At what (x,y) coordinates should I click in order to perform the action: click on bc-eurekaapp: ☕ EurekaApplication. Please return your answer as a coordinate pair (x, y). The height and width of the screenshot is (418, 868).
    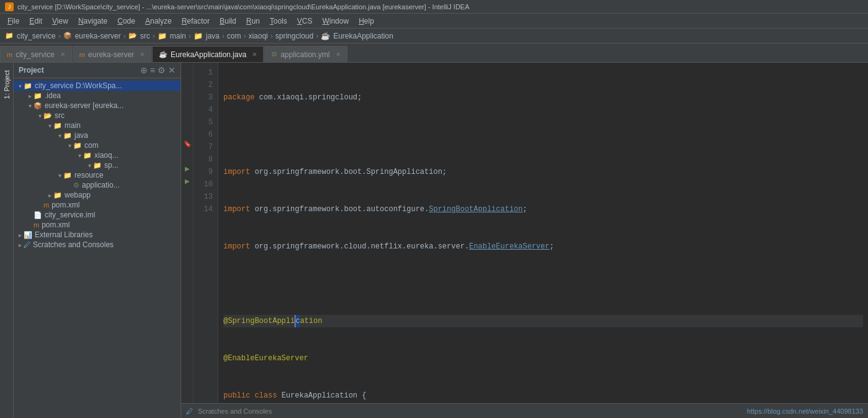
    Looking at the image, I should click on (357, 36).